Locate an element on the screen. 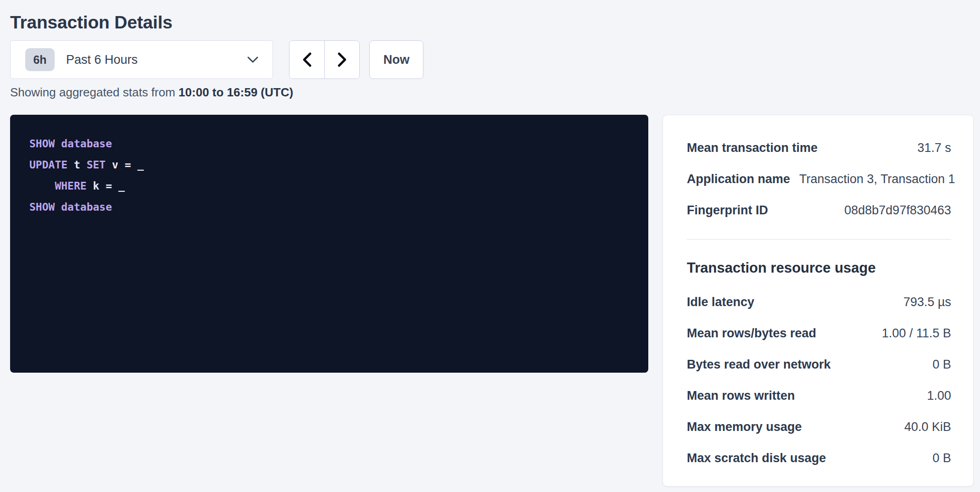  next-time-button is located at coordinates (342, 60).